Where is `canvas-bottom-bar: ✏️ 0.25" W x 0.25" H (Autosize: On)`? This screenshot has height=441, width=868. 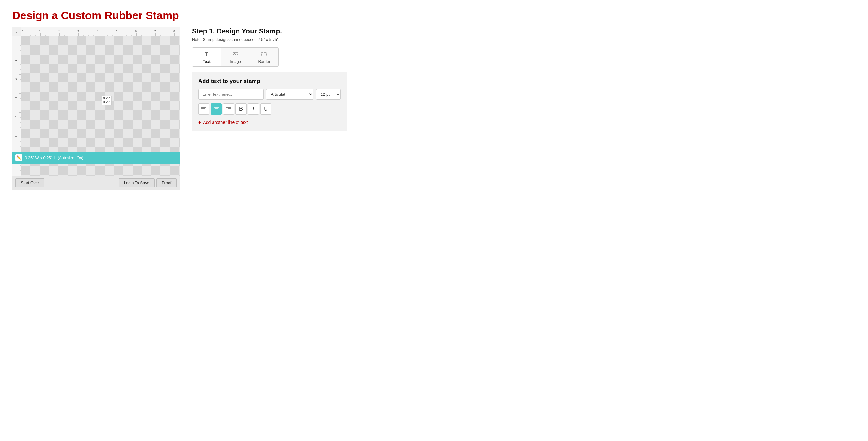 canvas-bottom-bar: ✏️ 0.25" W x 0.25" H (Autosize: On) is located at coordinates (96, 158).